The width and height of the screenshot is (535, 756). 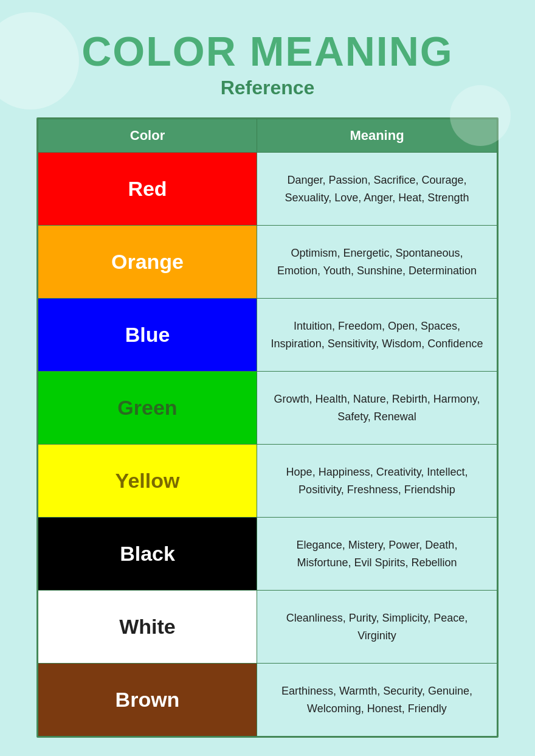 What do you see at coordinates (377, 408) in the screenshot?
I see `meaning-cell-green: Growth, Health, Nature, Rebirth, Harmony…` at bounding box center [377, 408].